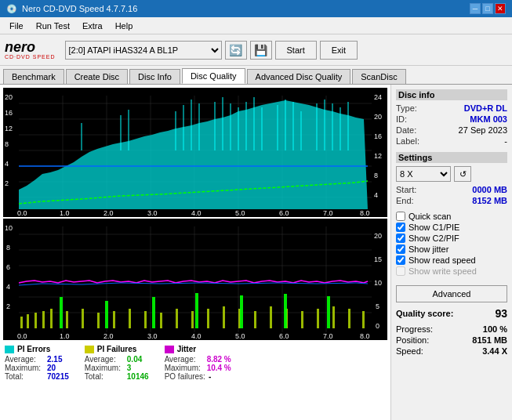  I want to click on svg-text: 3.0, so click(152, 336).